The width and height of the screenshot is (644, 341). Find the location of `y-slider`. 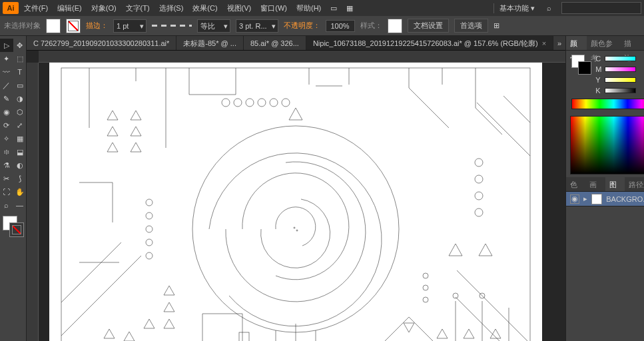

y-slider is located at coordinates (621, 80).